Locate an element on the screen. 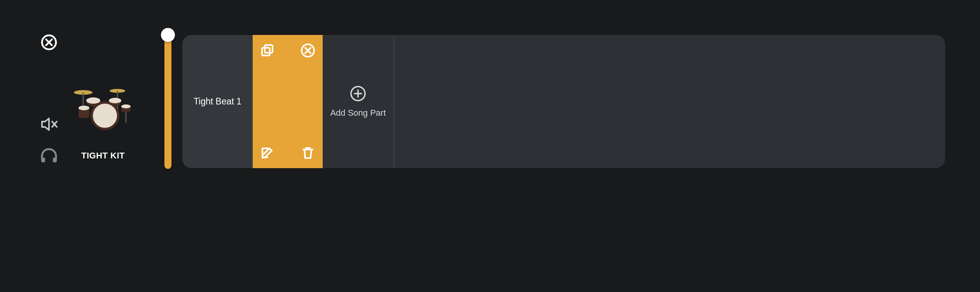 This screenshot has width=980, height=292. close-icon is located at coordinates (49, 42).